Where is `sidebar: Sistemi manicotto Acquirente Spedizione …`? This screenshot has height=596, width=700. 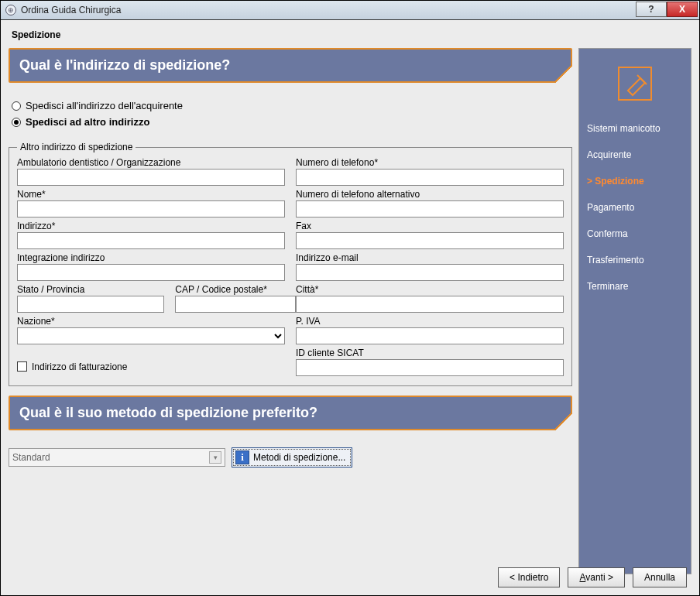
sidebar: Sistemi manicotto Acquirente Spedizione … is located at coordinates (635, 311).